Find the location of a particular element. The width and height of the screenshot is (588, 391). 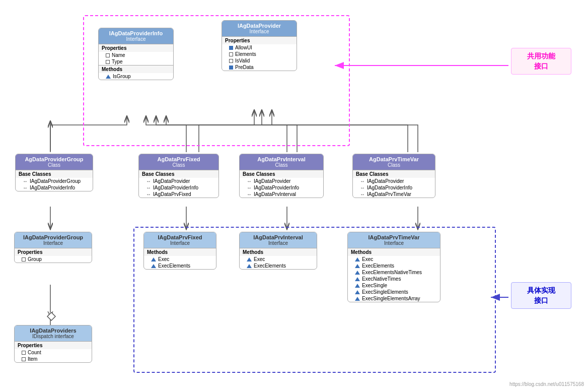

watermark: https://blog.csdn.net/u011575168 is located at coordinates (547, 384).